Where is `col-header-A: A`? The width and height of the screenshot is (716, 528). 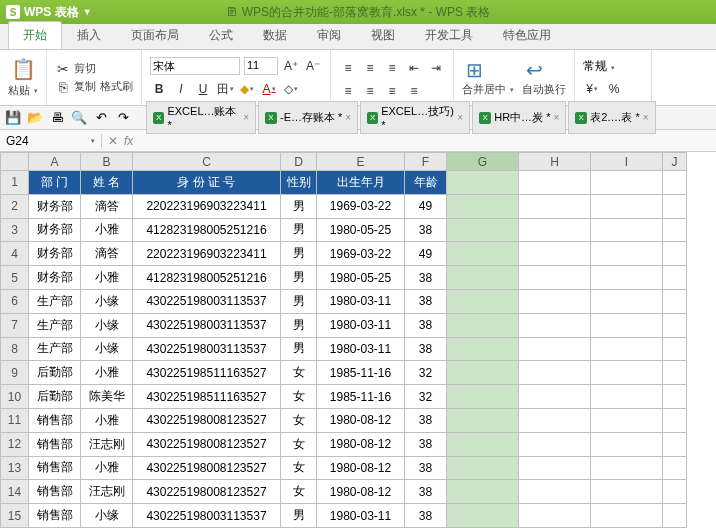 col-header-A: A is located at coordinates (55, 162).